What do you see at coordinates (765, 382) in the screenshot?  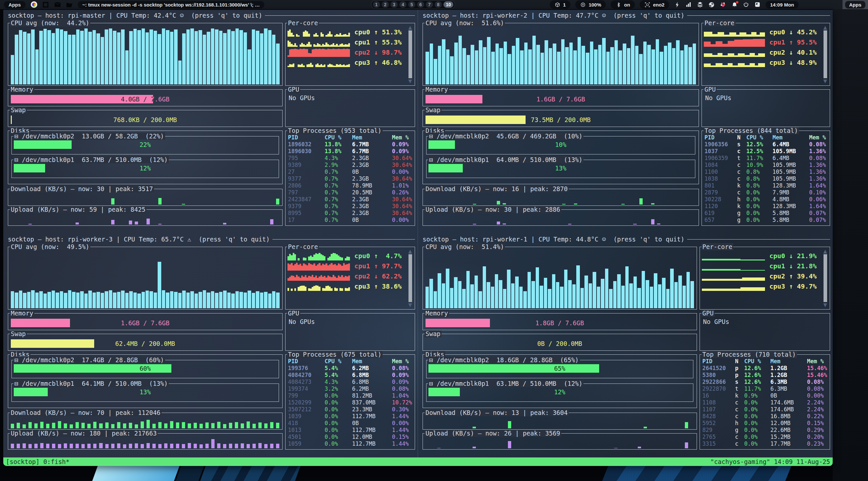 I see `process-row: 2922866s12.6%6.3MB0.08%` at bounding box center [765, 382].